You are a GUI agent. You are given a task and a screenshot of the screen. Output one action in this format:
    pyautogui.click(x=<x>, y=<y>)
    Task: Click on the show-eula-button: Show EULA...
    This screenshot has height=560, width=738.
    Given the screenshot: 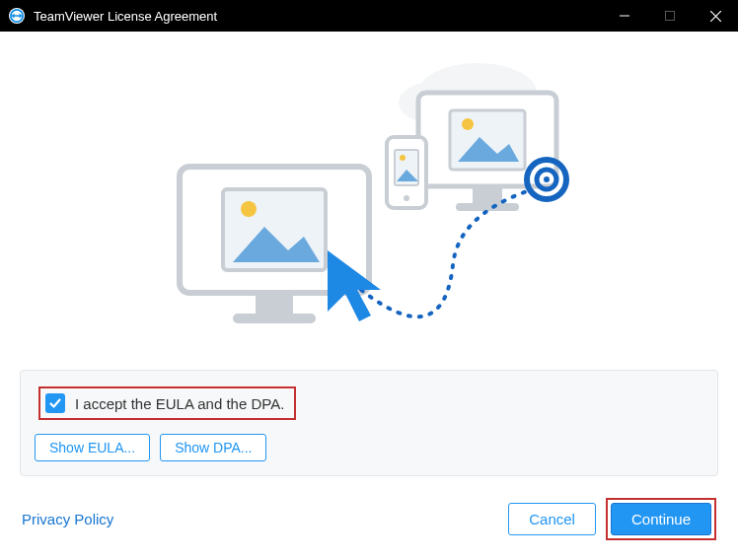 What is the action you would take?
    pyautogui.click(x=93, y=448)
    